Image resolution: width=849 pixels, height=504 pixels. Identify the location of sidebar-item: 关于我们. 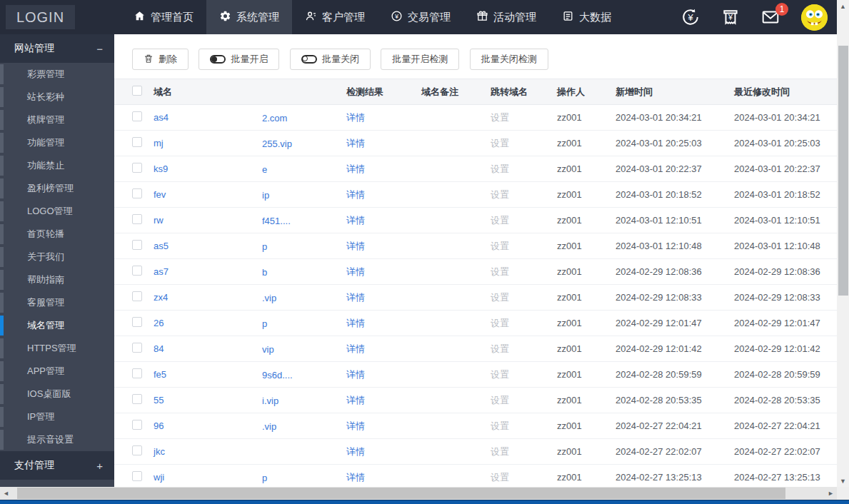
(57, 257).